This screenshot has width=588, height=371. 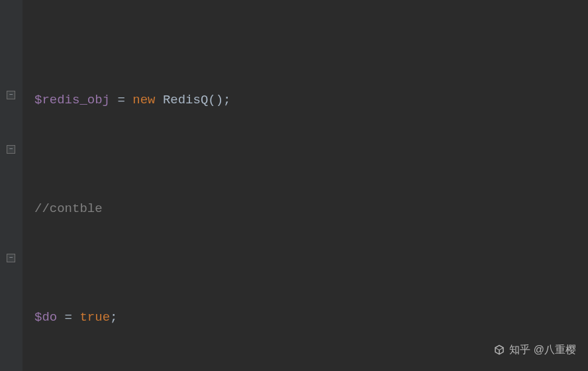 I want to click on watermark-text: 知乎 @八重樱, so click(x=543, y=350).